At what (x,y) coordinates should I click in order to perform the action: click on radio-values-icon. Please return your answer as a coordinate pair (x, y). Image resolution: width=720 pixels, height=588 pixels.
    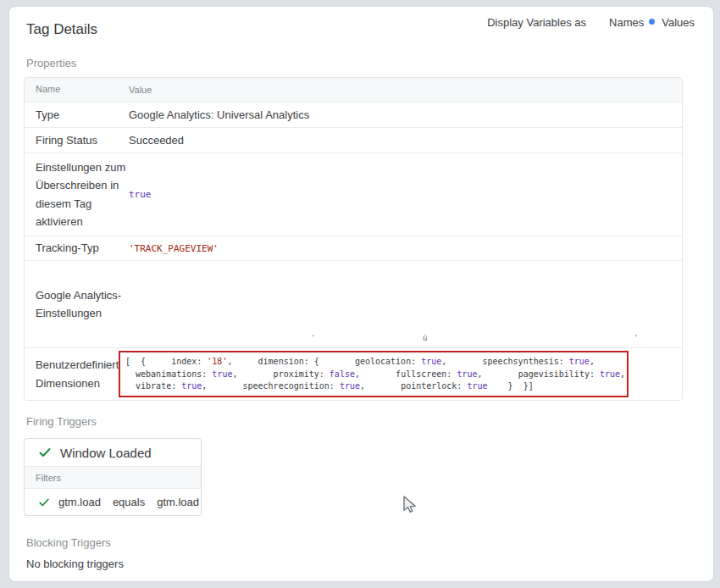
    Looking at the image, I should click on (652, 22).